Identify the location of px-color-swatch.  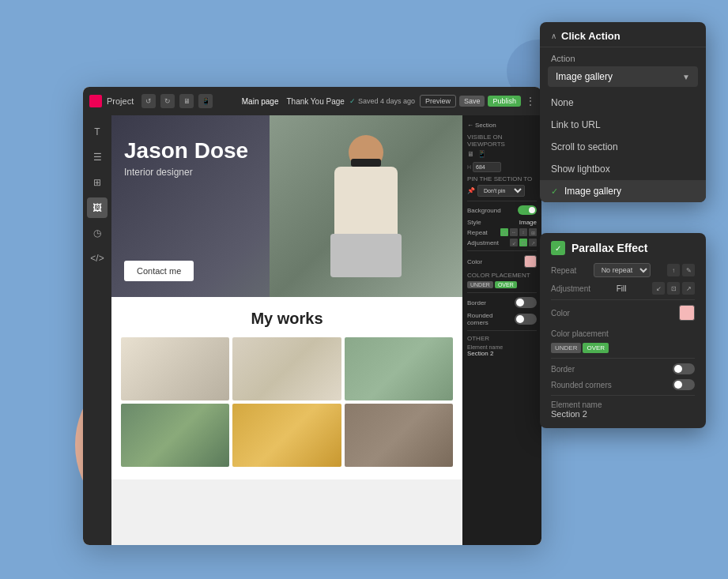
(687, 313).